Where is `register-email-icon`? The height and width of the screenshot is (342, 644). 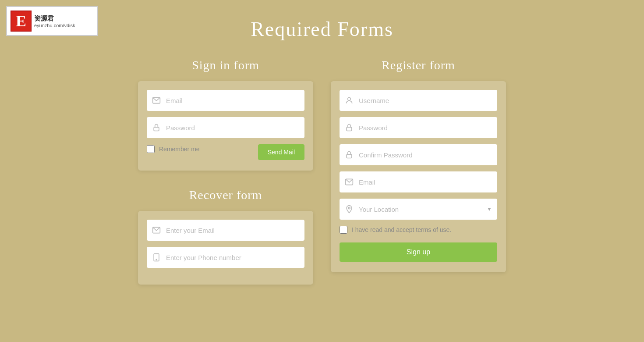 register-email-icon is located at coordinates (349, 182).